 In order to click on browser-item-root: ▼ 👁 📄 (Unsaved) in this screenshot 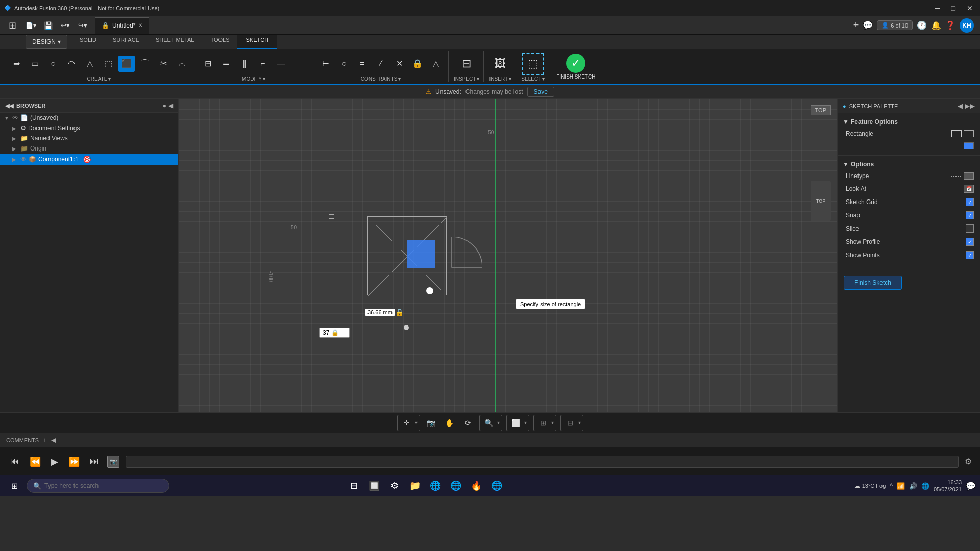, I will do `click(89, 118)`.